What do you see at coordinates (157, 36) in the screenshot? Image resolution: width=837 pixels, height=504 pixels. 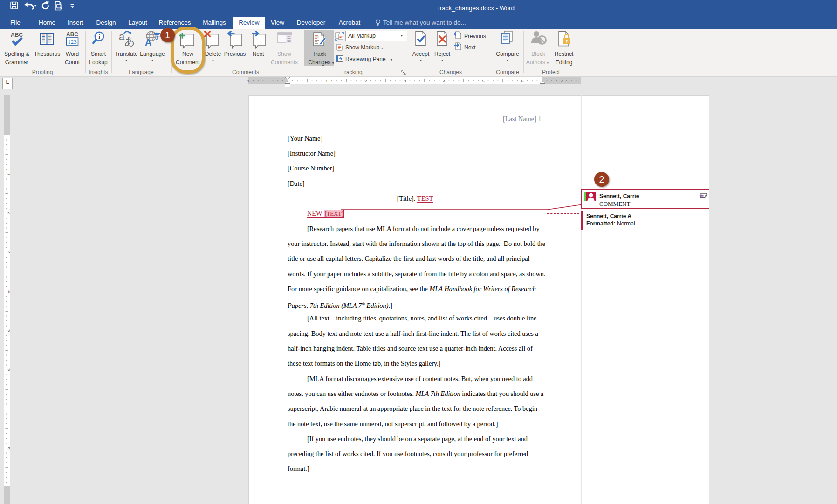 I see `svg-text: 字` at bounding box center [157, 36].